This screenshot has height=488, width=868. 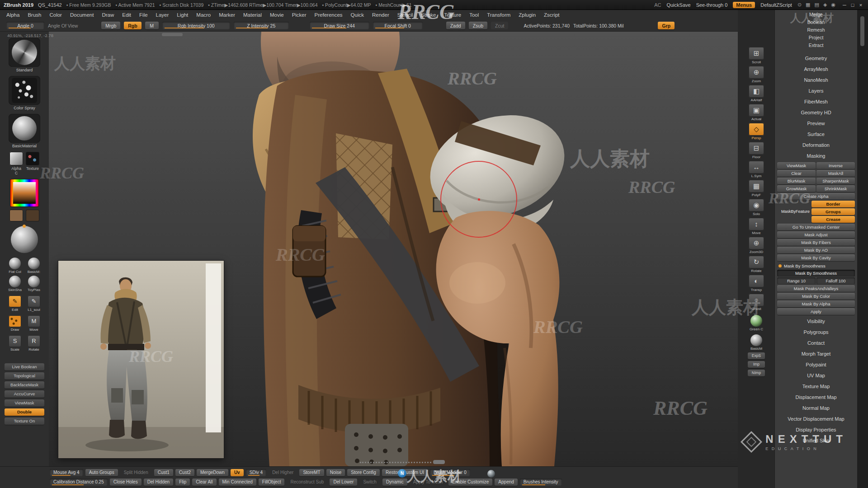 I want to click on zsub-button: Zsub, so click(x=478, y=25).